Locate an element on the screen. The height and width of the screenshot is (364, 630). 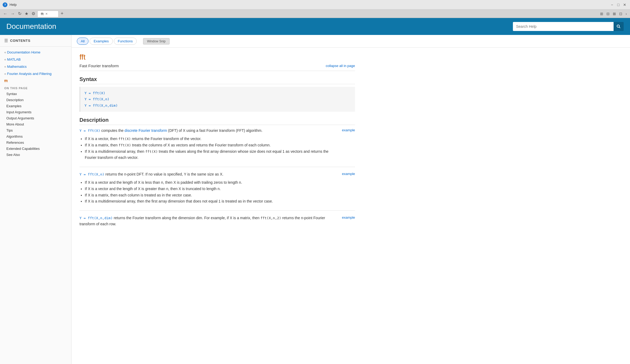
close-button: ✕ is located at coordinates (625, 5).